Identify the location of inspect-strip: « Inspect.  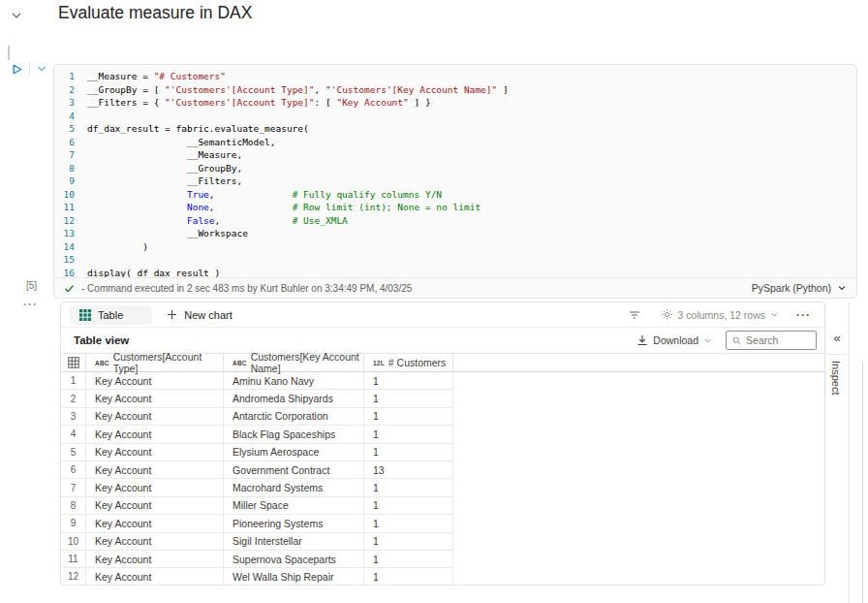
(837, 452).